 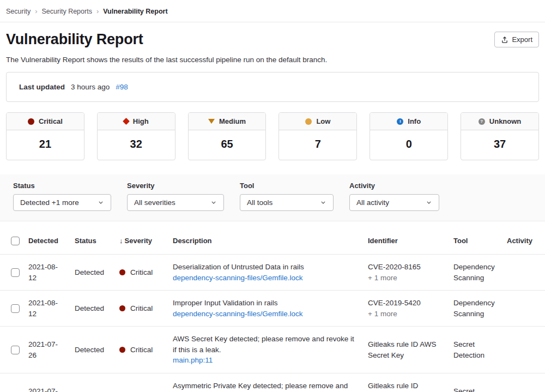 What do you see at coordinates (395, 203) in the screenshot?
I see `activity-filter-dropdown: All activity` at bounding box center [395, 203].